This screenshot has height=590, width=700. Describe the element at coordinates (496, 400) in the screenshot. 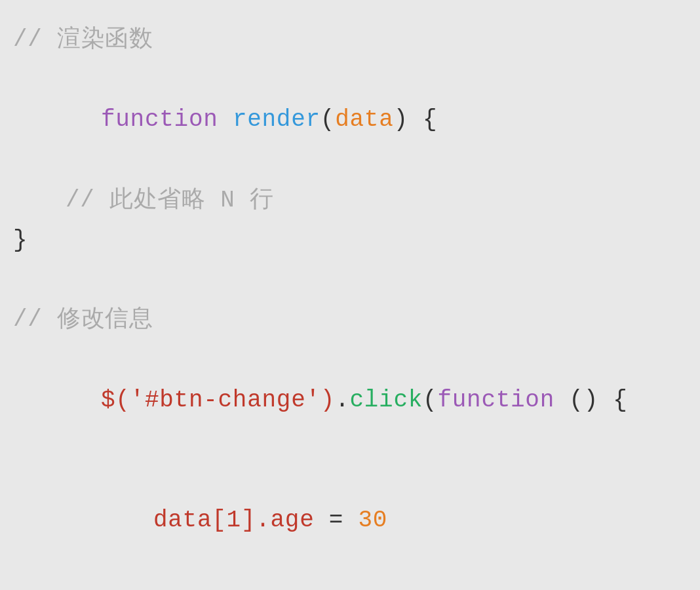

I see `keyword-function-2: function` at that location.